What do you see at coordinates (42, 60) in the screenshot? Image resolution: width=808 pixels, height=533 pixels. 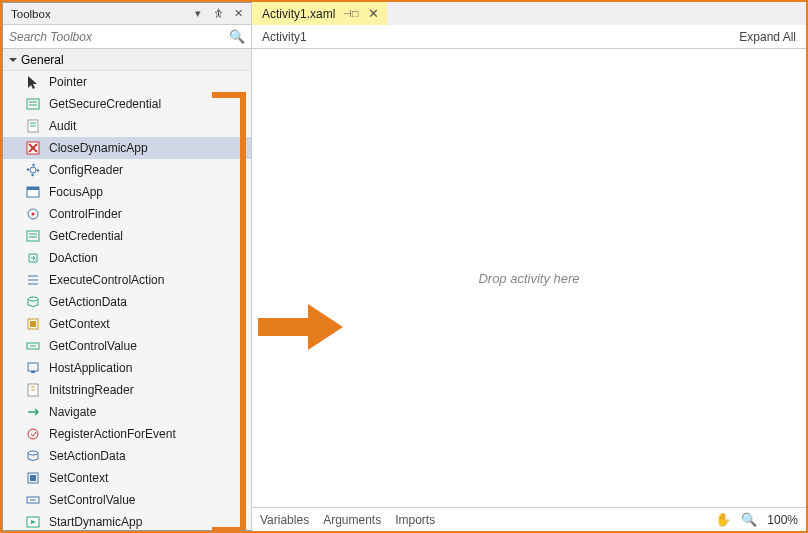 I see `category-label: General` at bounding box center [42, 60].